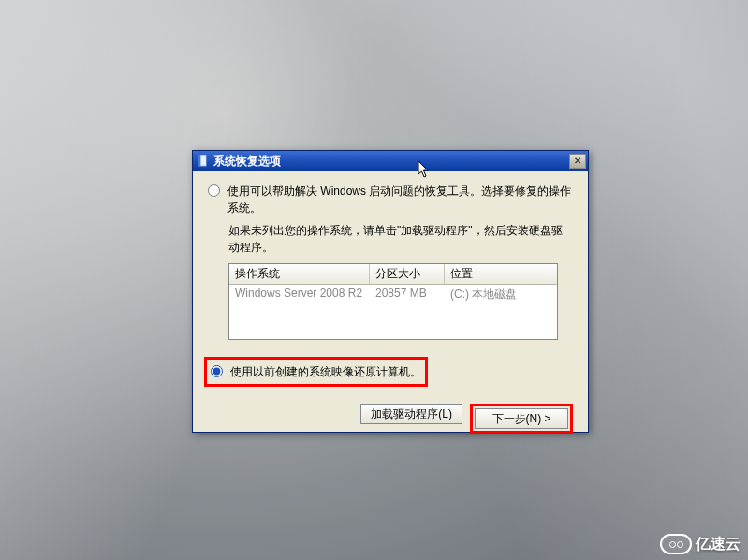  Describe the element at coordinates (412, 414) in the screenshot. I see `load-drivers-button: 加载驱动程序(L)` at that location.